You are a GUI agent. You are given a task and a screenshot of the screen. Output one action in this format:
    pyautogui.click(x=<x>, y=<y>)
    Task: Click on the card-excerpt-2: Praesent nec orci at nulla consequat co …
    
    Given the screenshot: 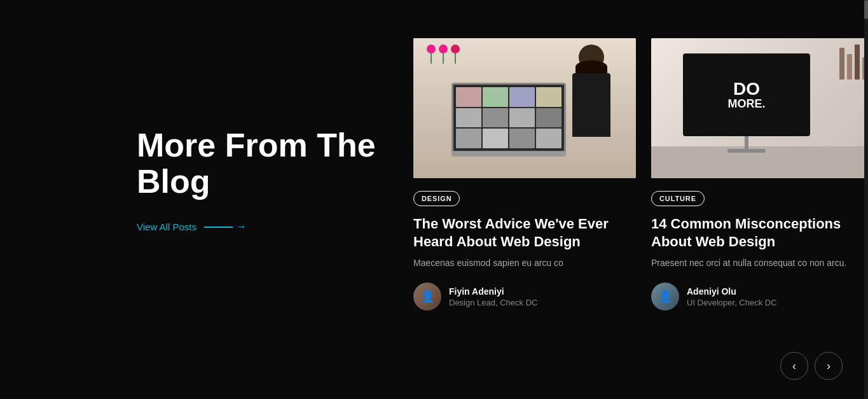 What is the action you would take?
    pyautogui.click(x=759, y=263)
    